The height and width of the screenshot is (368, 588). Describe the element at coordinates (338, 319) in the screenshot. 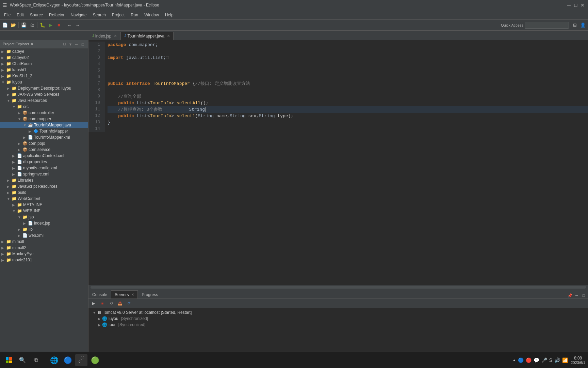

I see `server-luyou-entry: ▶ 🌐 luyou [Synchronized]` at that location.